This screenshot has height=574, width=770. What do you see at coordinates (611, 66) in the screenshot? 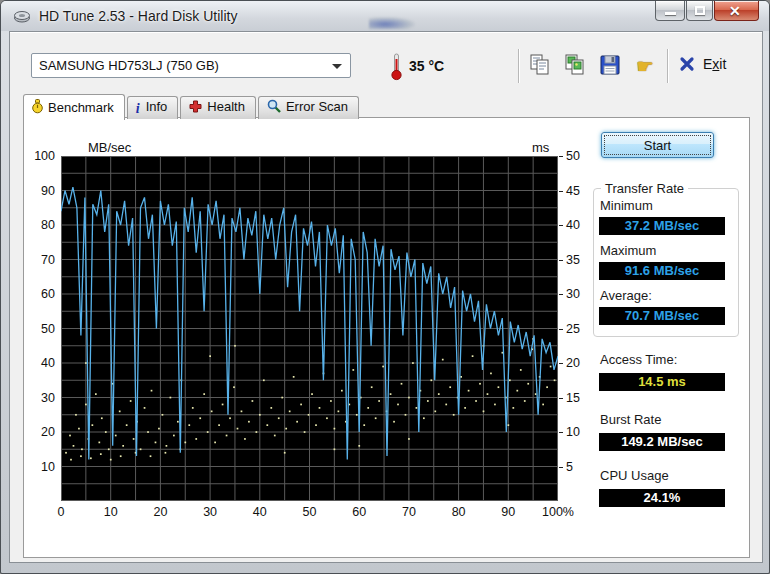
I see `save-screenshot-button` at bounding box center [611, 66].